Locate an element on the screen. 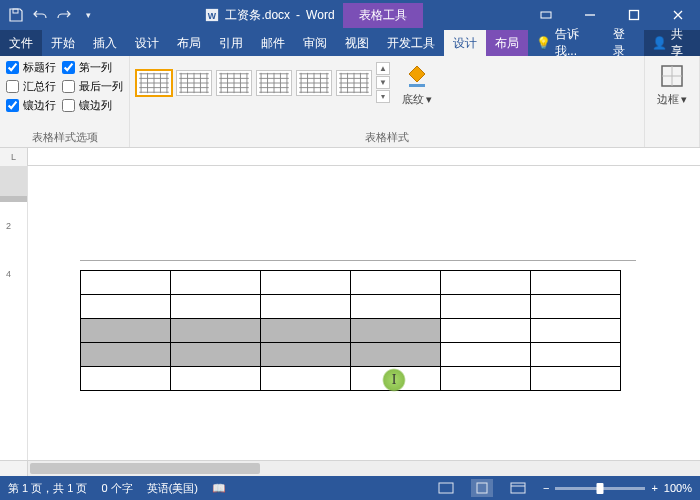  status-proofing-icon: 📖 is located at coordinates (219, 488).